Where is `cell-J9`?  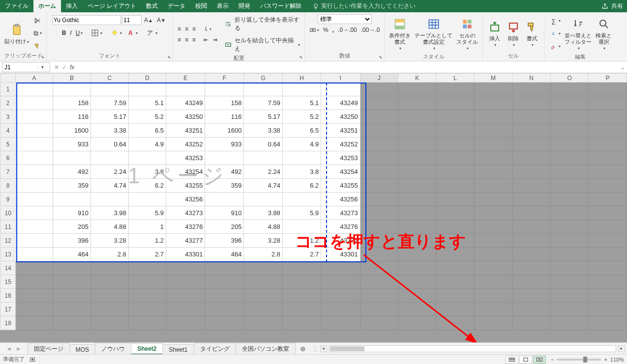
cell-J9 is located at coordinates (379, 199).